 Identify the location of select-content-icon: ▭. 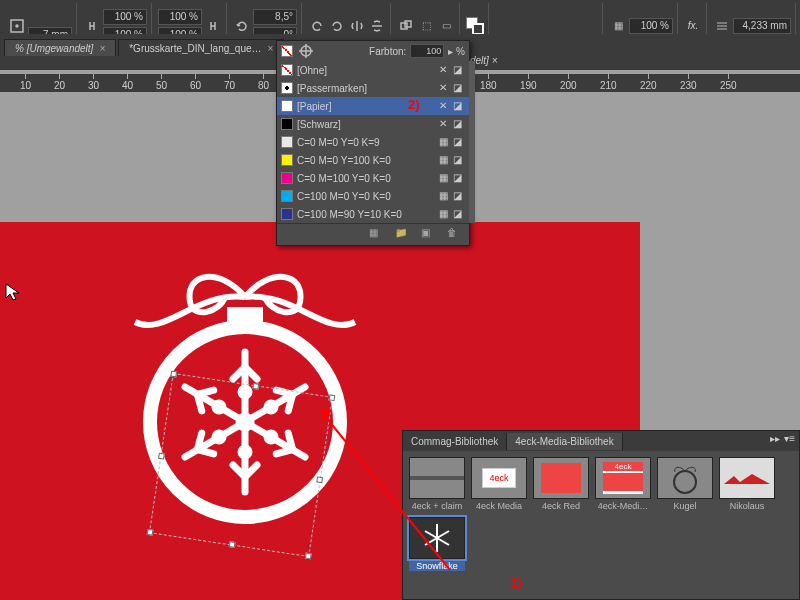
(446, 26).